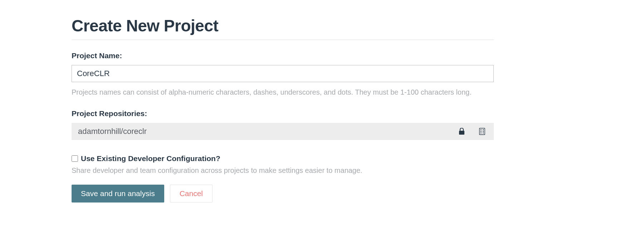  Describe the element at coordinates (283, 92) in the screenshot. I see `project-name-help: Projects names can consist of alpha-nume…` at that location.